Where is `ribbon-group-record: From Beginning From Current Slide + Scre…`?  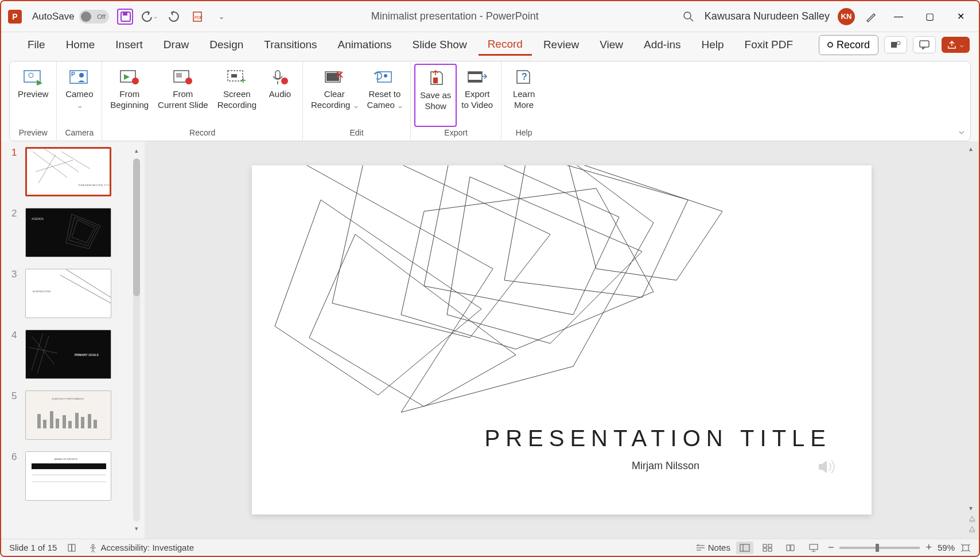
ribbon-group-record: From Beginning From Current Slide + Scre… is located at coordinates (203, 101).